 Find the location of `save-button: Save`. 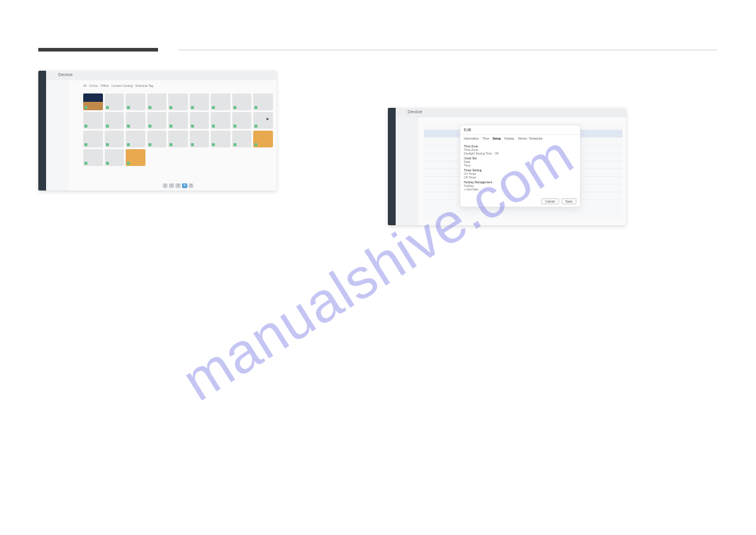

save-button: Save is located at coordinates (569, 201).